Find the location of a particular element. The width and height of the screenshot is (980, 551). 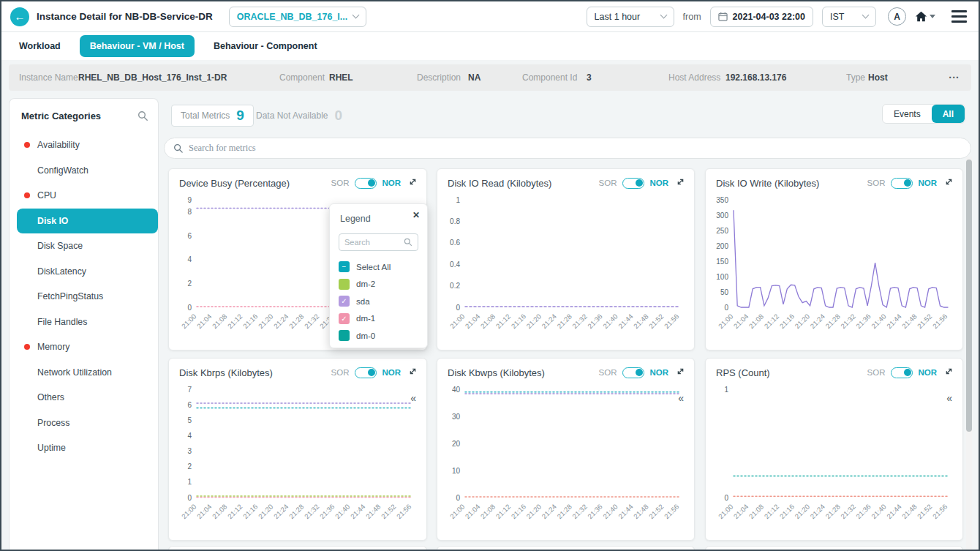

tab-behaviour-vm-host: Behaviour - VM / Host is located at coordinates (137, 46).